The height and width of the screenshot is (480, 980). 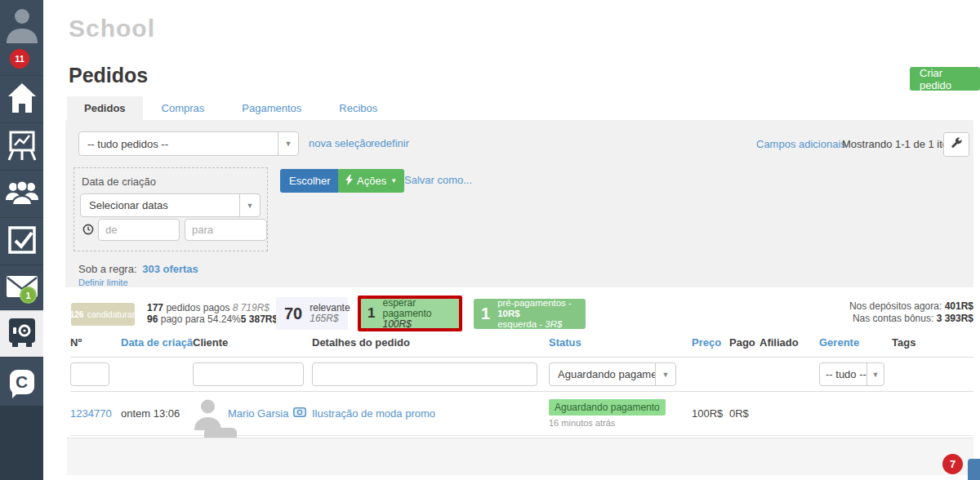 What do you see at coordinates (112, 314) in the screenshot?
I see `stat-applications-label: candidaturas` at bounding box center [112, 314].